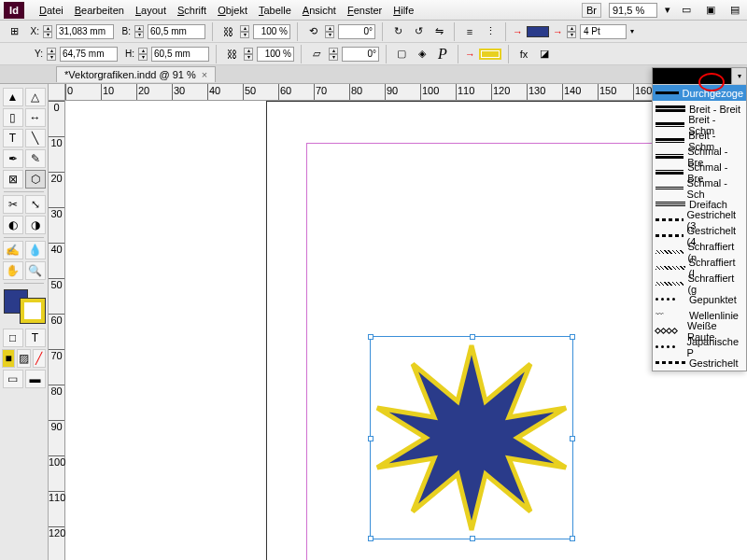 This screenshot has width=747, height=560. What do you see at coordinates (538, 32) in the screenshot?
I see `fill-swatch` at bounding box center [538, 32].